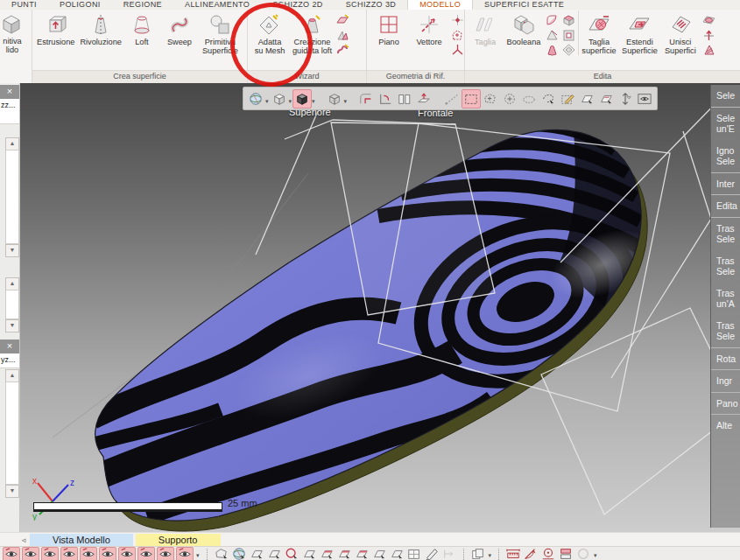 This screenshot has height=560, width=740. What do you see at coordinates (510, 99) in the screenshot?
I see `select-circle-icon` at bounding box center [510, 99].